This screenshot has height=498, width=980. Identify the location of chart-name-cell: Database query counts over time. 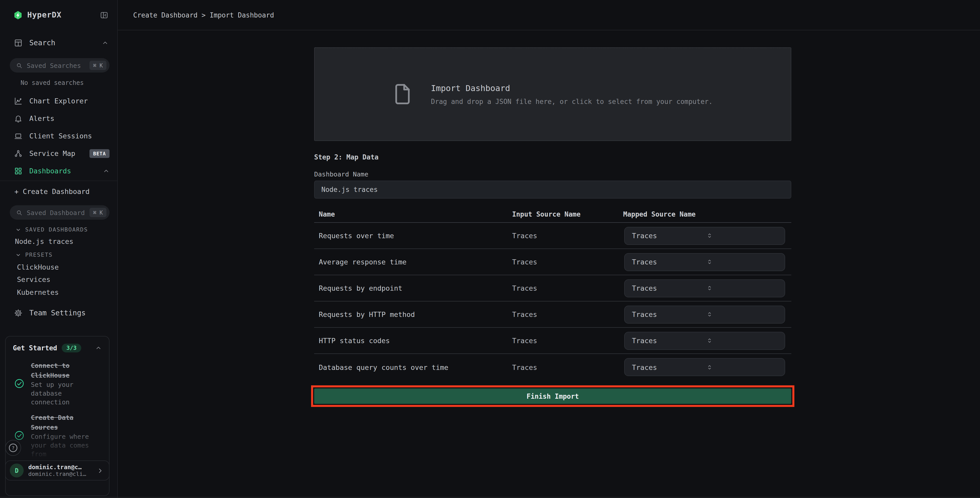
(415, 367).